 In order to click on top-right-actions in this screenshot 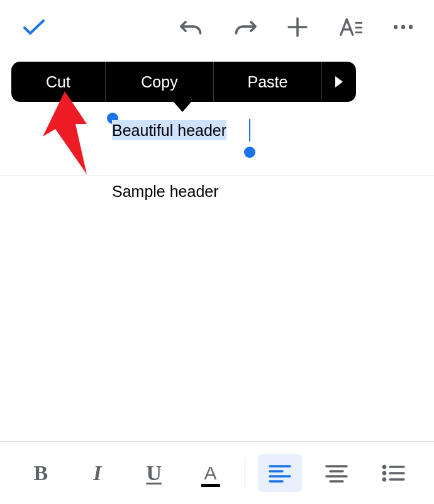, I will do `click(298, 27)`.